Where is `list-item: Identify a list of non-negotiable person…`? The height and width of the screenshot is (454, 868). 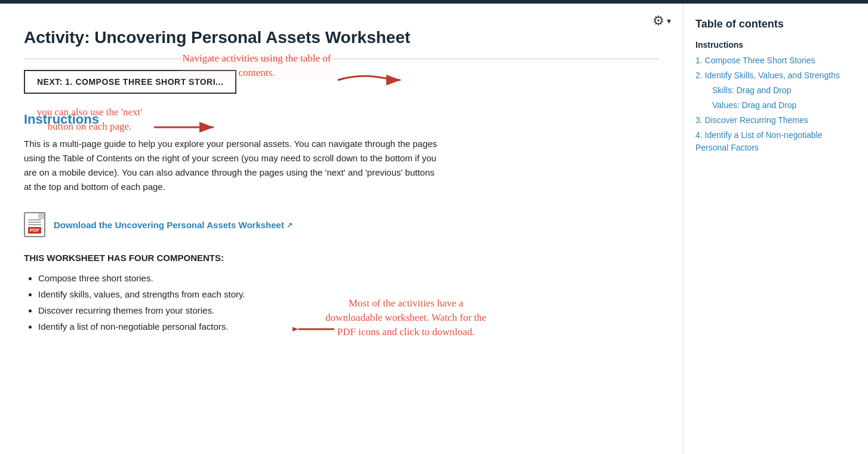
list-item: Identify a list of non-negotiable person… is located at coordinates (349, 326).